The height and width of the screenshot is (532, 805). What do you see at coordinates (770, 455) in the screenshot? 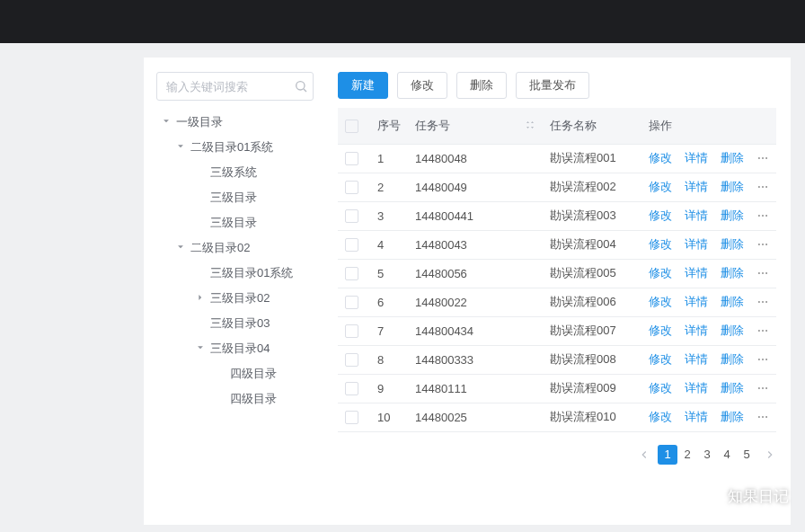
I see `page-next` at bounding box center [770, 455].